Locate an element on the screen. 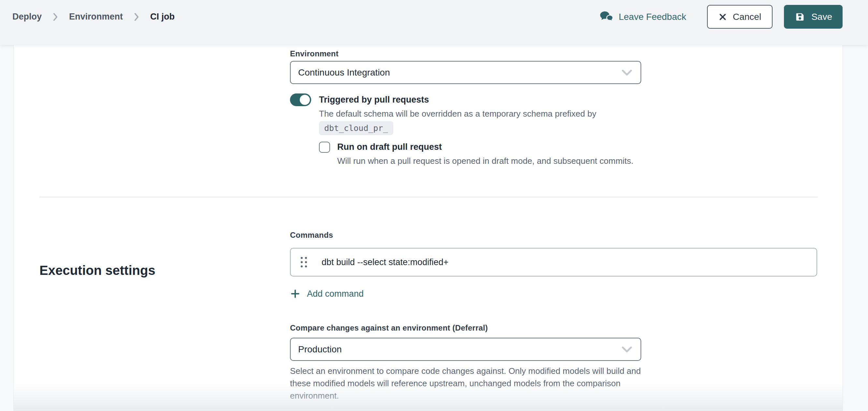 Image resolution: width=868 pixels, height=411 pixels. leave-feedback-label: Leave Feedback is located at coordinates (652, 17).